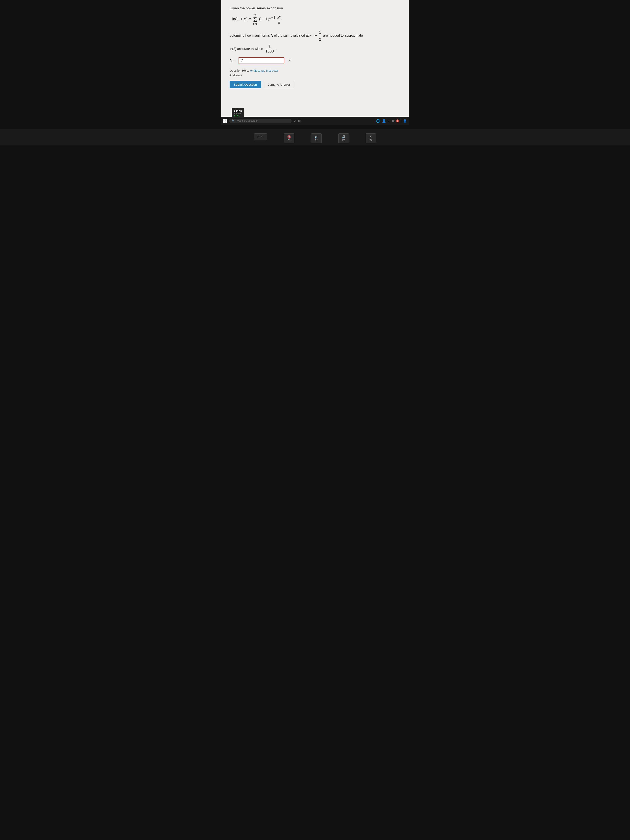 The height and width of the screenshot is (840, 630). What do you see at coordinates (315, 49) in the screenshot?
I see `ln2-line: ln(2) accurate to within 1 1000 .` at bounding box center [315, 49].